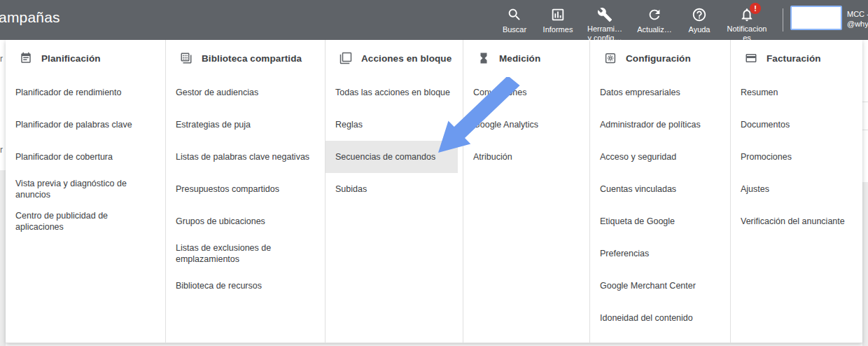 The width and height of the screenshot is (868, 346). I want to click on search-button: Buscar, so click(514, 20).